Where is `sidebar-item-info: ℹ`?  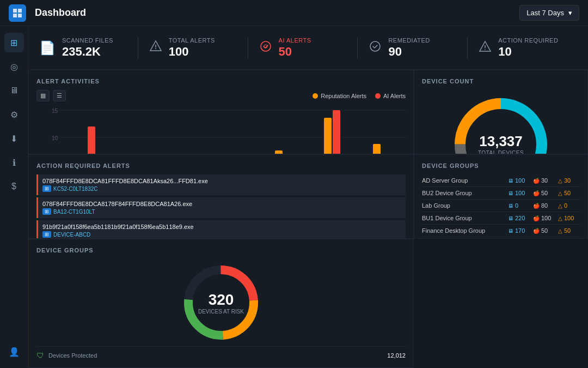
sidebar-item-info: ℹ is located at coordinates (14, 162).